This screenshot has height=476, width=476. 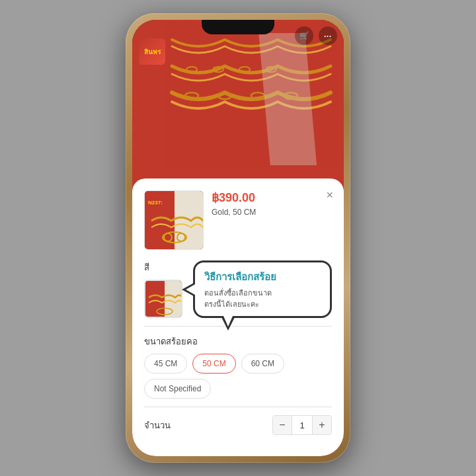 What do you see at coordinates (272, 198) in the screenshot?
I see `product-price: ฿390.00` at bounding box center [272, 198].